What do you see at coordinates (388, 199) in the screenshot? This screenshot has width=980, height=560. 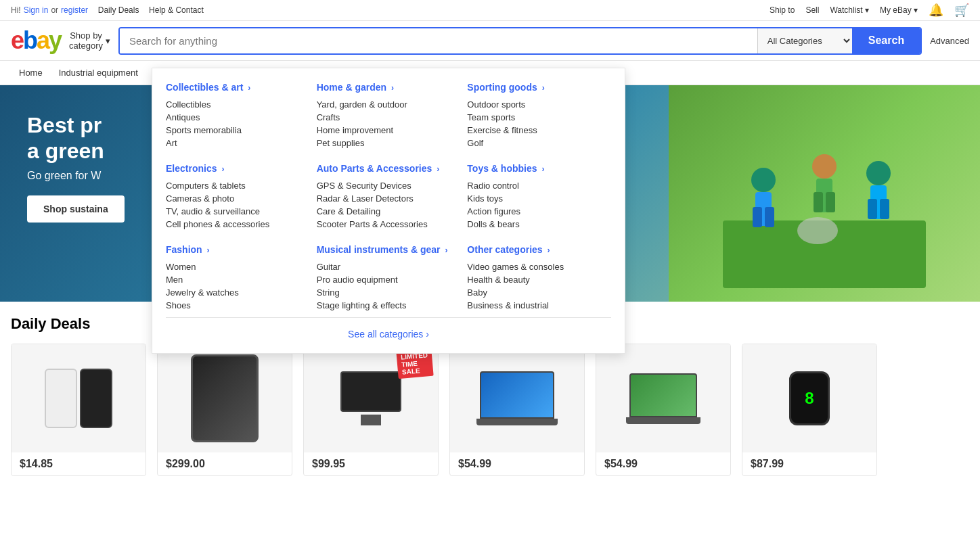 I see `radar-laser-item: Radar & Laser Detectors` at bounding box center [388, 199].